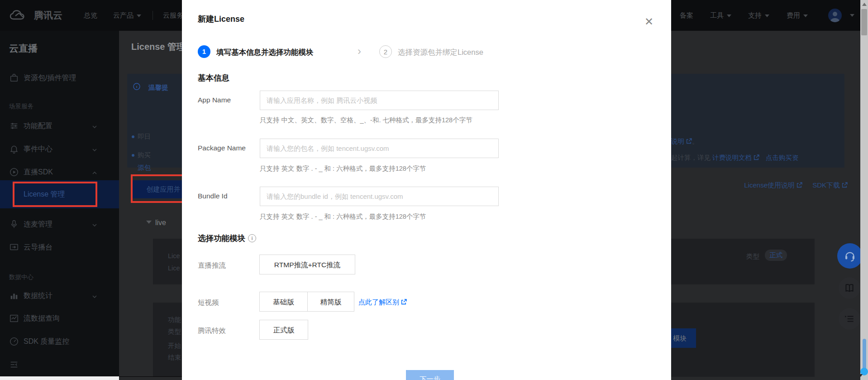 The height and width of the screenshot is (380, 868). I want to click on live-push-option-button: RTMP推流+RTC推流, so click(307, 265).